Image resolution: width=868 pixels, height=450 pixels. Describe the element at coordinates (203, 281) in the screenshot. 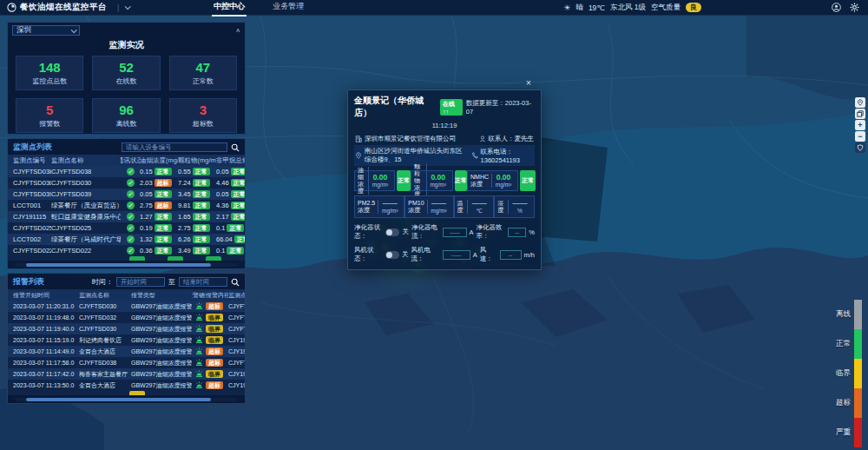

I see `end-time-input` at that location.